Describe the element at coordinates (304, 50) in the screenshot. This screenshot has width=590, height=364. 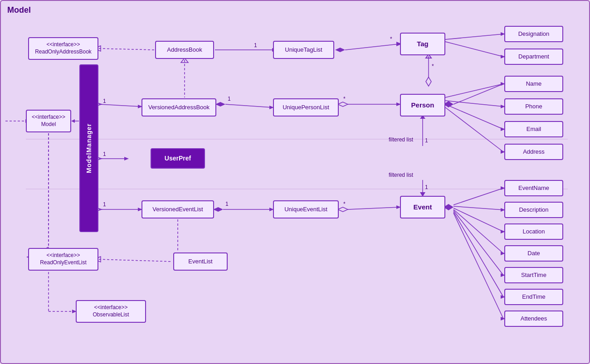
I see `box-unique-tag-list: UniqueTagList` at that location.